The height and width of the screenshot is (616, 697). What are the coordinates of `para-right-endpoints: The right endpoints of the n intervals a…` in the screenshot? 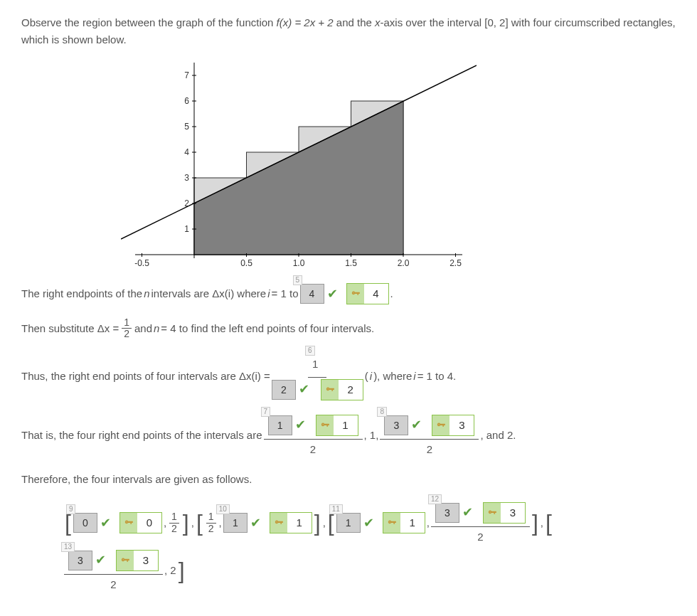 It's located at (348, 294).